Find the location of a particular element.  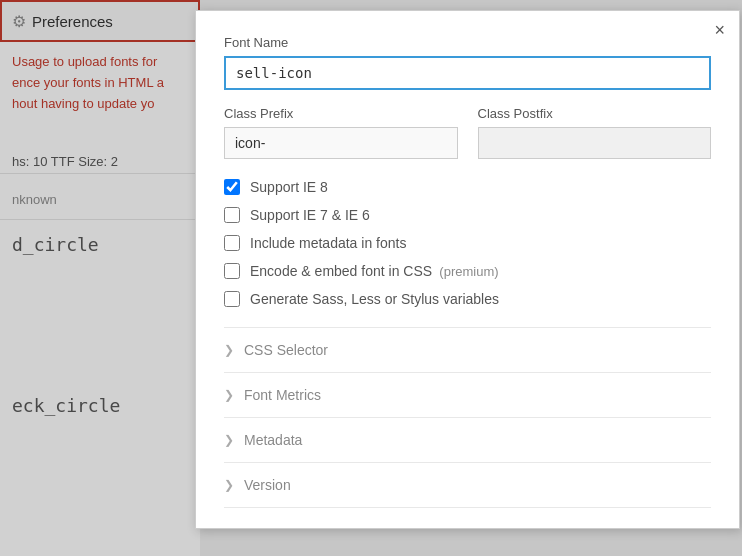

generate-sass-checkbox is located at coordinates (232, 299).